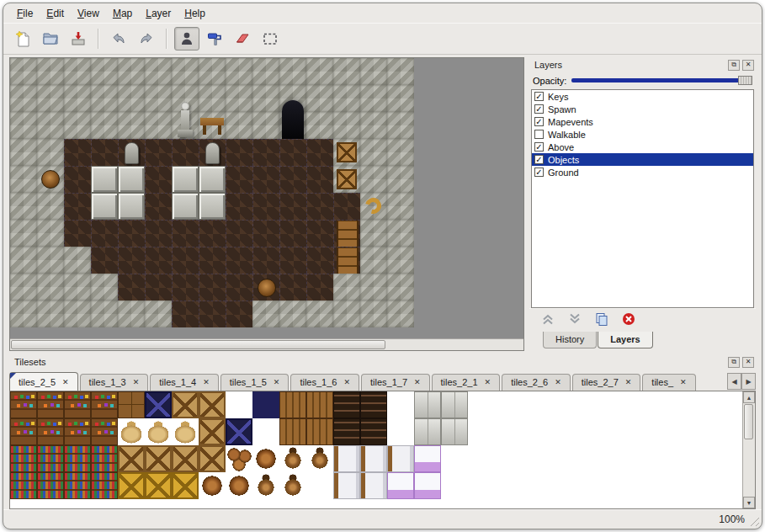 This screenshot has width=765, height=532. What do you see at coordinates (575, 321) in the screenshot?
I see `lower-layer-button` at bounding box center [575, 321].